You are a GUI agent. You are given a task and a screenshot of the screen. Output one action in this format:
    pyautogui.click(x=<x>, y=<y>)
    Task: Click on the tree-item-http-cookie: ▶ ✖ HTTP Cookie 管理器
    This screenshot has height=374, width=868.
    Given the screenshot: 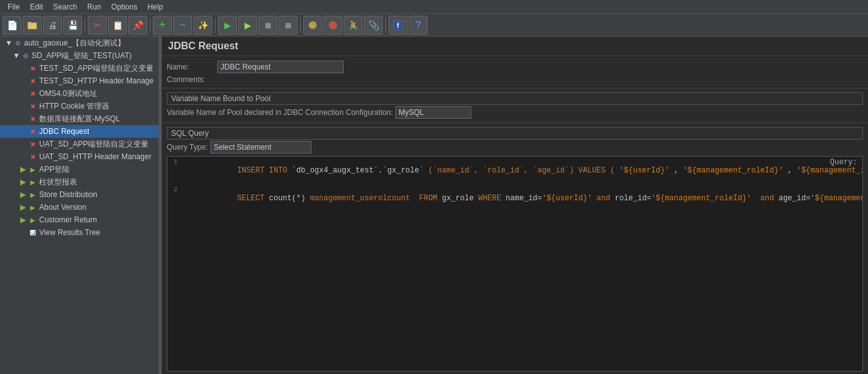 What is the action you would take?
    pyautogui.click(x=80, y=106)
    